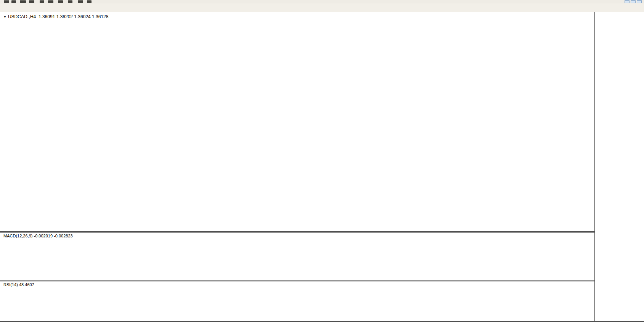 The height and width of the screenshot is (330, 644). Describe the element at coordinates (297, 257) in the screenshot. I see `macd-canvas` at that location.